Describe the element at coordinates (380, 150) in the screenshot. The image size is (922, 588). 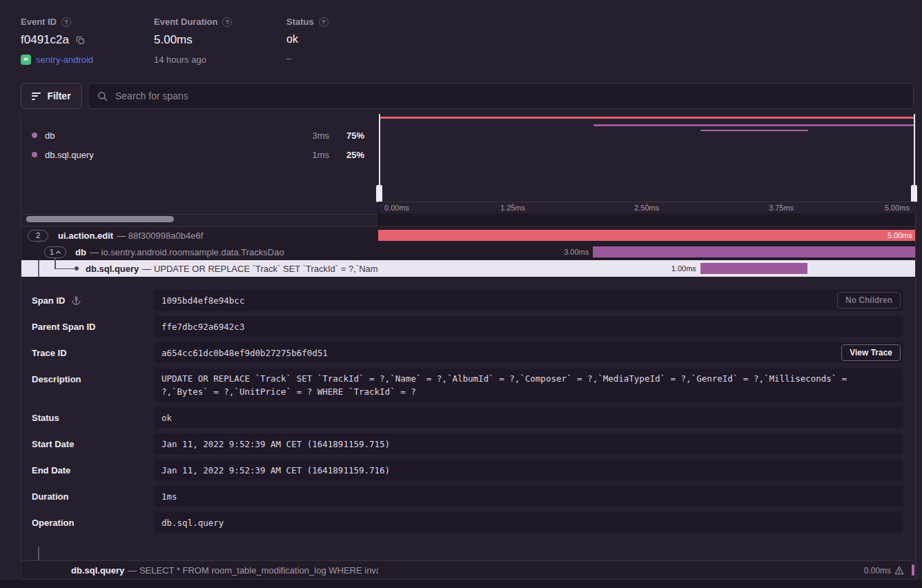
I see `minimap-window-left-edge` at that location.